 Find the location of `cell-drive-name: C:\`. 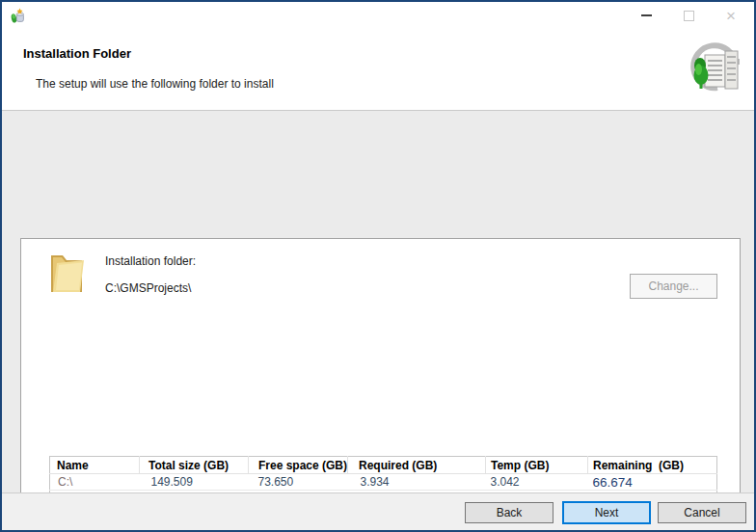

cell-drive-name: C:\ is located at coordinates (94, 482).